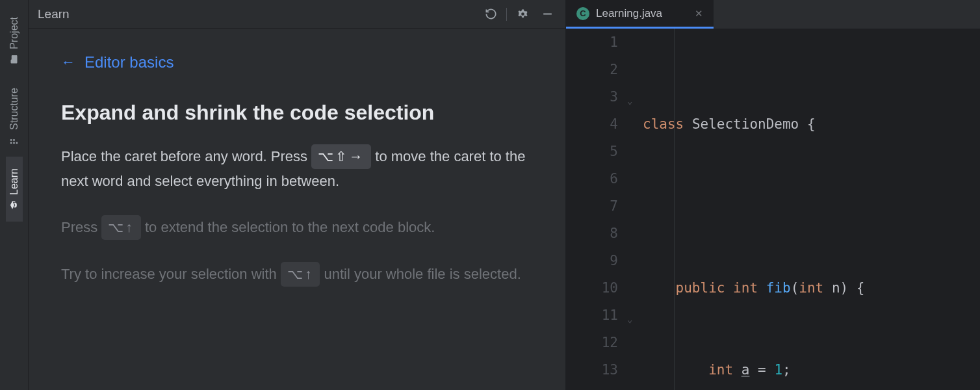  What do you see at coordinates (592, 343) in the screenshot?
I see `line-number: 12` at bounding box center [592, 343].